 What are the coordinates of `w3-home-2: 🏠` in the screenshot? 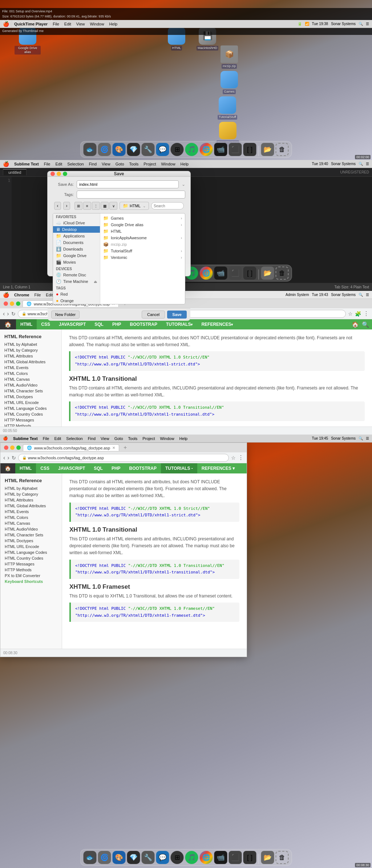 It's located at (8, 468).